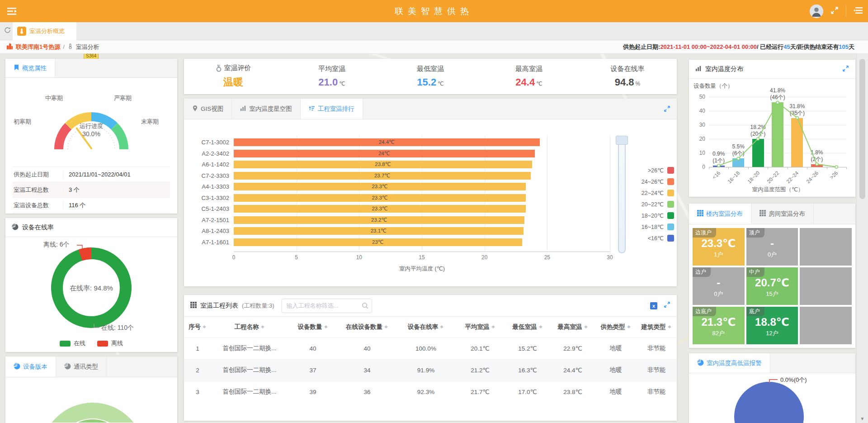 Image resolution: width=868 pixels, height=423 pixels. I want to click on table-row: 3首创国际一二期换...393692.3%21.7℃17.0℃23.8℃地暖非节…, so click(430, 392).